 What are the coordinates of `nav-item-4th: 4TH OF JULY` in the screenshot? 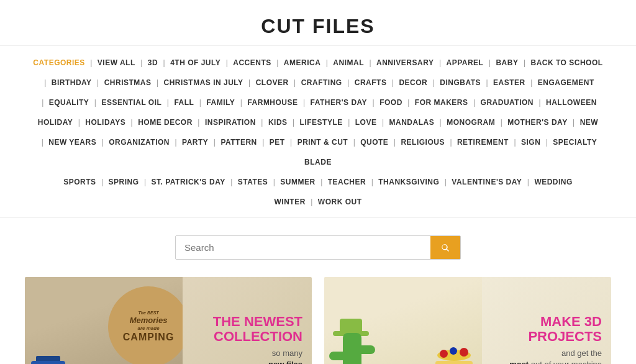 It's located at (195, 63).